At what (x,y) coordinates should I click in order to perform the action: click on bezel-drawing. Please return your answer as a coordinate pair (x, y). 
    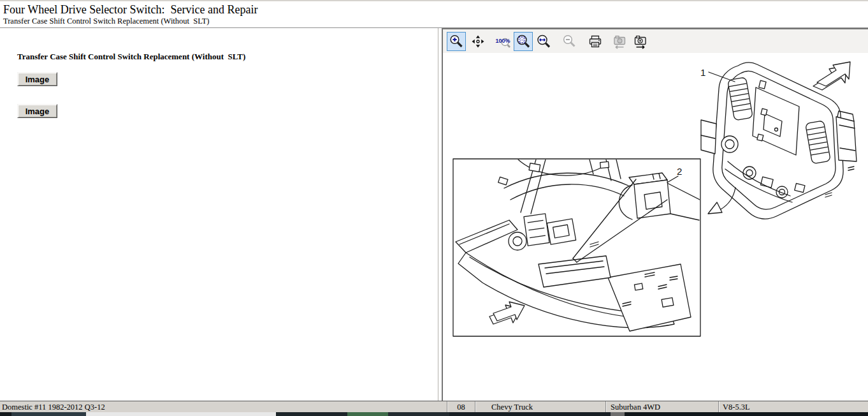
    Looking at the image, I should click on (779, 140).